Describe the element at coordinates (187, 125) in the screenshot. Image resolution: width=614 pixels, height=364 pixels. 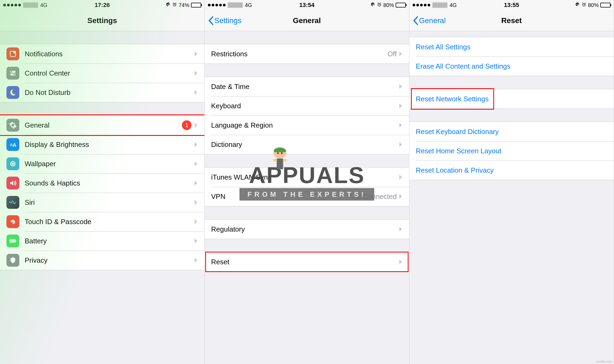
I see `badge-count: 1` at that location.